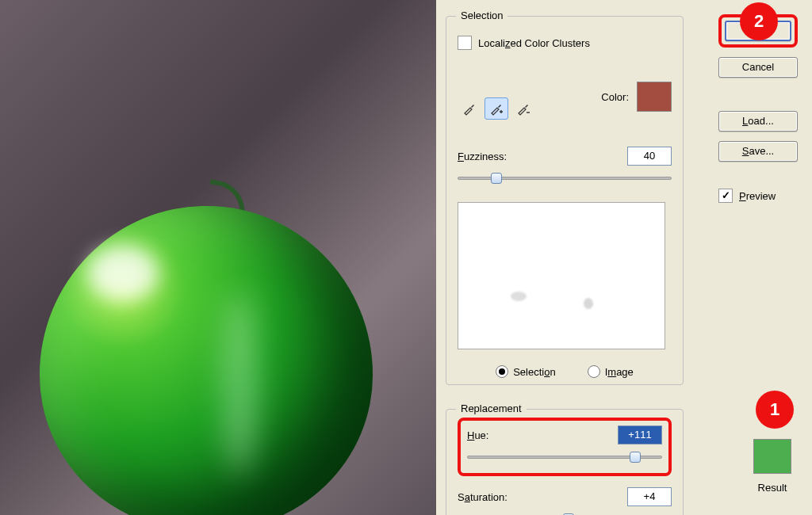  Describe the element at coordinates (496, 109) in the screenshot. I see `eyedropper-plus-icon` at that location.